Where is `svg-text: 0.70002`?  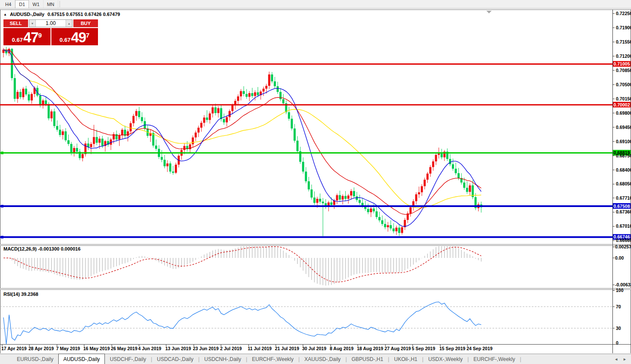
svg-text: 0.70002 is located at coordinates (622, 105).